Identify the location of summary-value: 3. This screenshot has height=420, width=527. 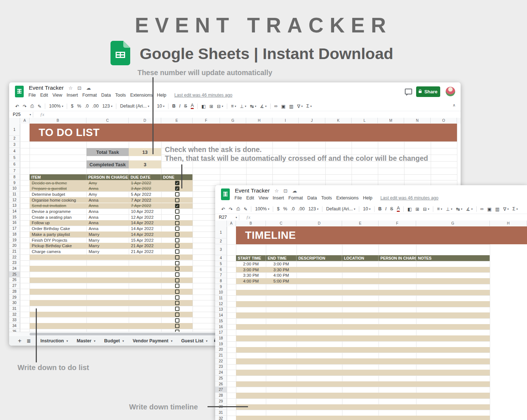
(145, 164).